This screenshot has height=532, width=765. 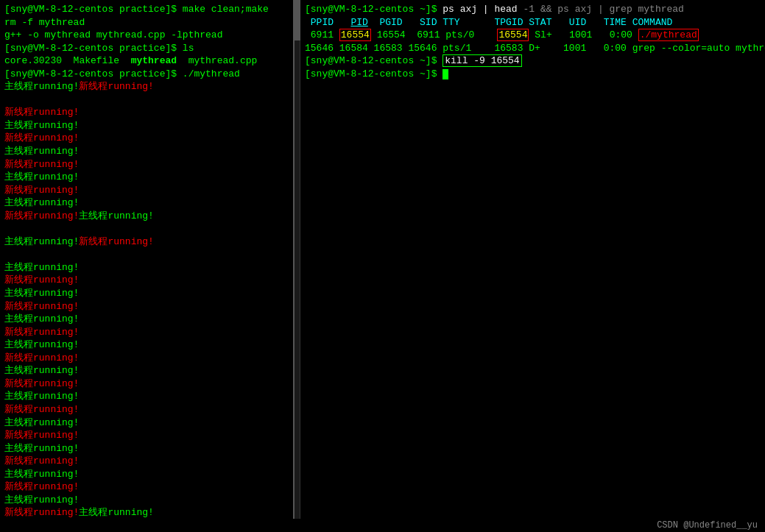 I want to click on left-line-2: rm -f mythread, so click(x=147, y=23).